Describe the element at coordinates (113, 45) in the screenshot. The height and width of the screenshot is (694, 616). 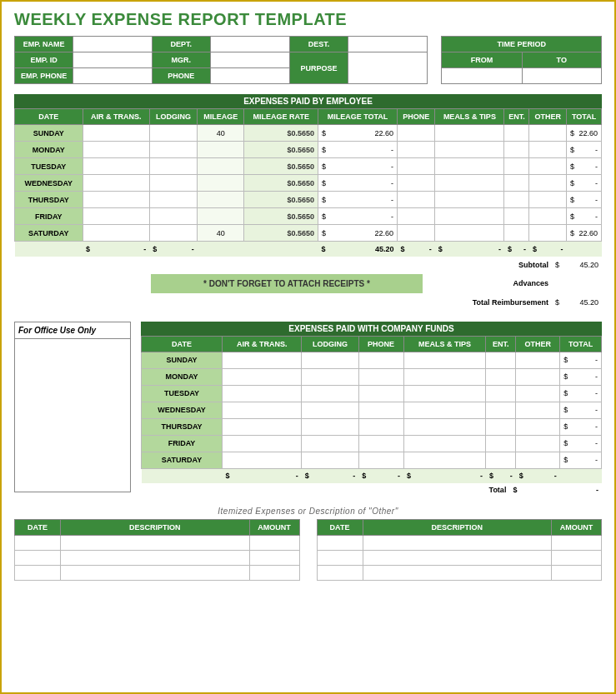
I see `emp-name-input` at that location.